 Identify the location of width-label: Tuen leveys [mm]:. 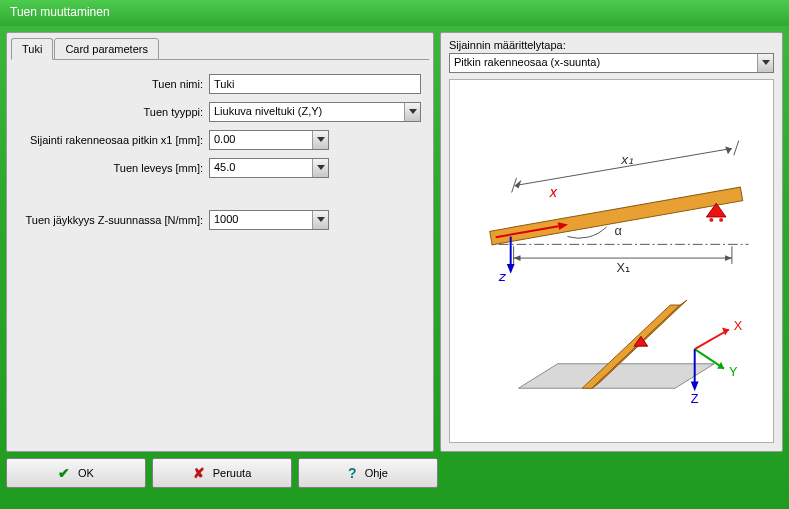
(114, 168).